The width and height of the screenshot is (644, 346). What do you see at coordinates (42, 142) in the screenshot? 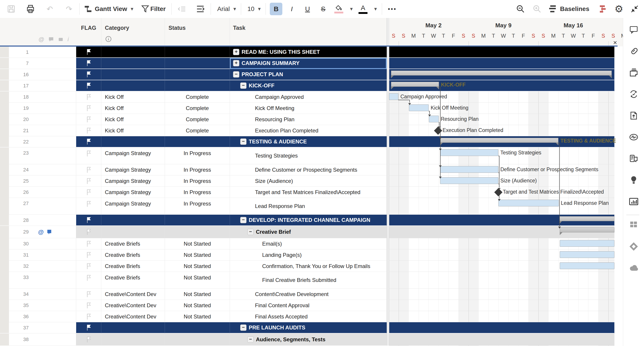
I see `row-number-cell: 22` at bounding box center [42, 142].